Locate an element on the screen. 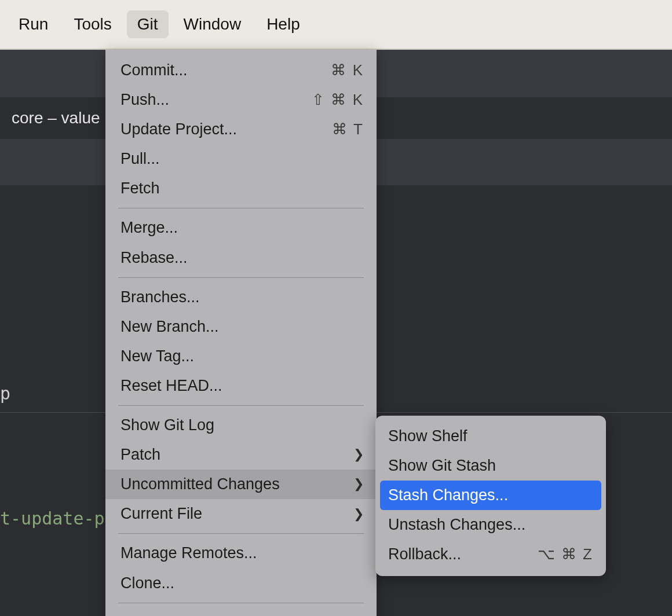 Image resolution: width=672 pixels, height=616 pixels. menu-item-update-project: Update Project... ⌘ T is located at coordinates (241, 130).